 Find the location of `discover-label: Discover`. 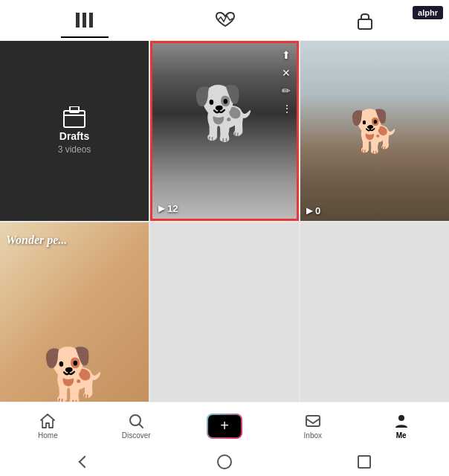

discover-label: Discover is located at coordinates (137, 436).